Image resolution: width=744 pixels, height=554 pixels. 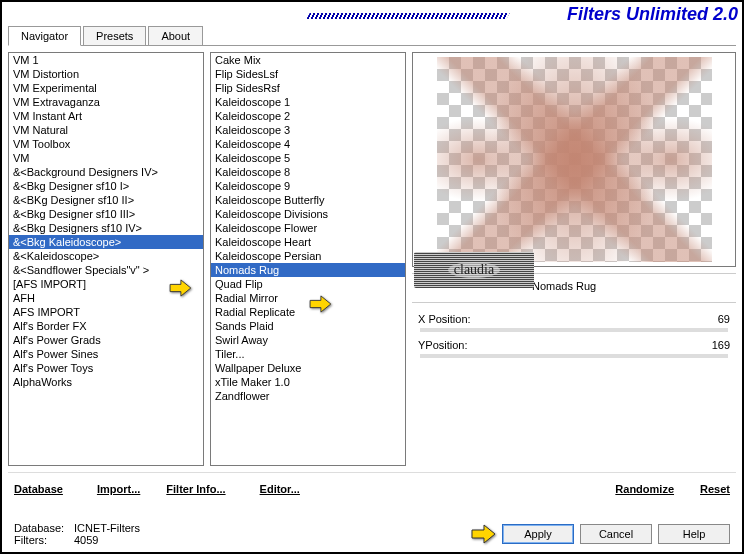 What do you see at coordinates (600, 534) in the screenshot?
I see `footer-buttons: Apply Cancel Help` at bounding box center [600, 534].